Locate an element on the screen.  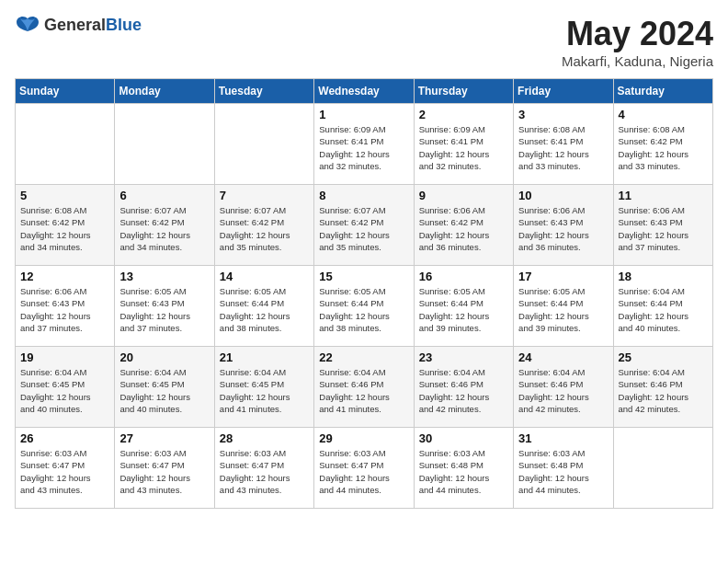
calendar-cell: 19Sunrise: 6:04 AM Sunset: 6:45 PM Dayli… is located at coordinates (65, 387).